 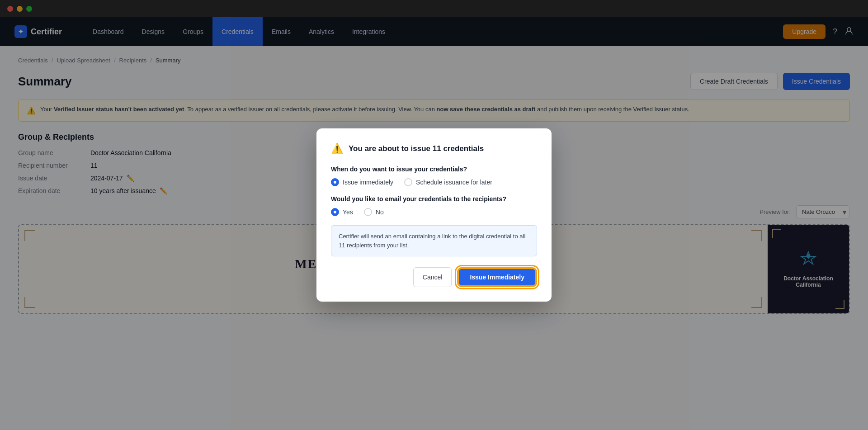 I want to click on modal-header: ⚠️ You are about to issue 11 credentials, so click(x=434, y=149).